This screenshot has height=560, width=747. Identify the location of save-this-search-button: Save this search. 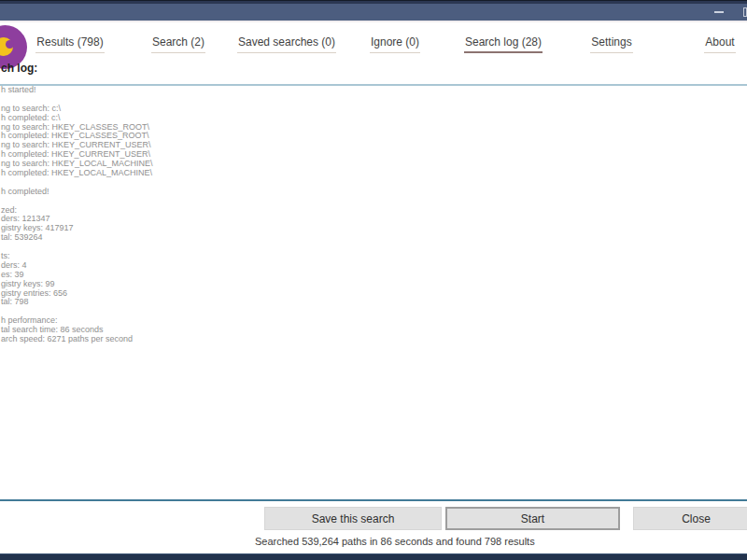
(353, 519).